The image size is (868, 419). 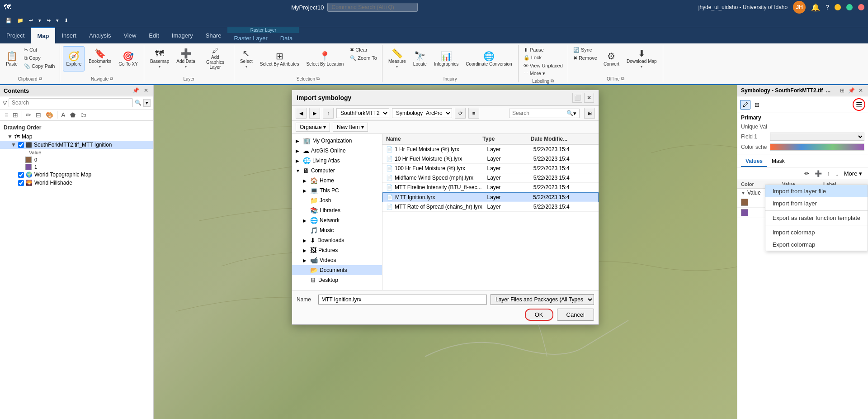 What do you see at coordinates (402, 300) in the screenshot?
I see `footer-filename-input` at bounding box center [402, 300].